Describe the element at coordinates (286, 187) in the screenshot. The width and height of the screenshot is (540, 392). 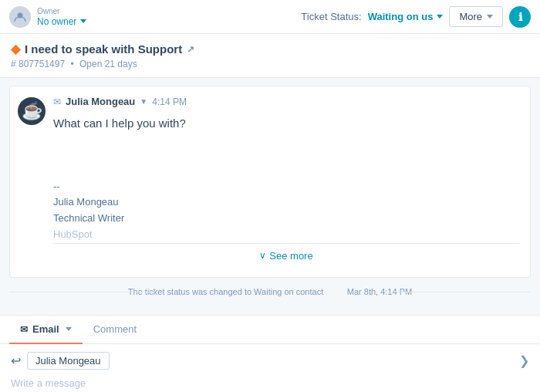
I see `signature-dash: --` at that location.